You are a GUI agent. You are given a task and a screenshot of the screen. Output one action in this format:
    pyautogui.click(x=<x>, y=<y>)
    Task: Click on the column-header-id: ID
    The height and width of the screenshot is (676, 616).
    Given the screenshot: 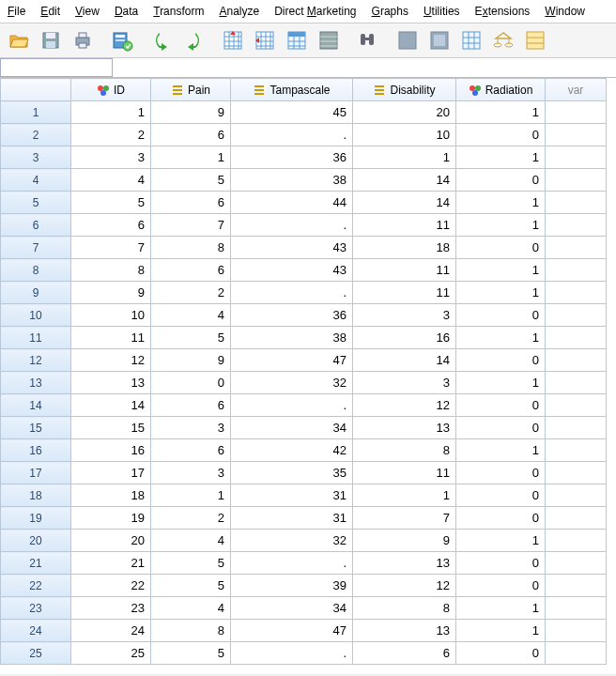 What is the action you would take?
    pyautogui.click(x=111, y=90)
    